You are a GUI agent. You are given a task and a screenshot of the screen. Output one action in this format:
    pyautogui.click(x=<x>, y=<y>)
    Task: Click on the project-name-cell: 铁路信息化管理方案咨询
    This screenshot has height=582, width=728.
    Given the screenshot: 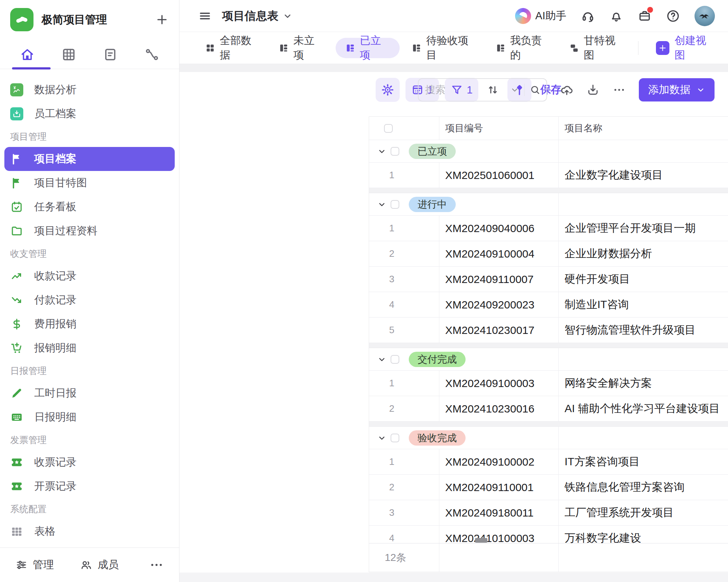 What is the action you would take?
    pyautogui.click(x=643, y=487)
    